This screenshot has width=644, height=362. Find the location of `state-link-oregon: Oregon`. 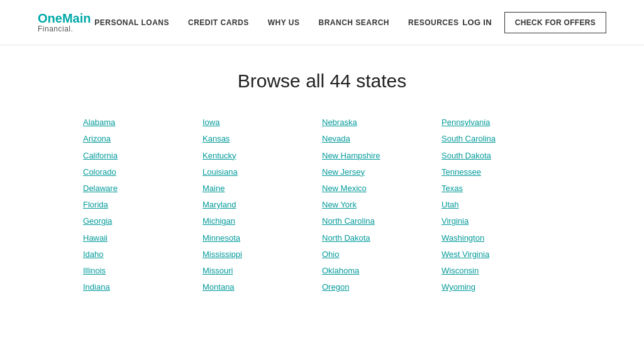

state-link-oregon: Oregon is located at coordinates (382, 287).